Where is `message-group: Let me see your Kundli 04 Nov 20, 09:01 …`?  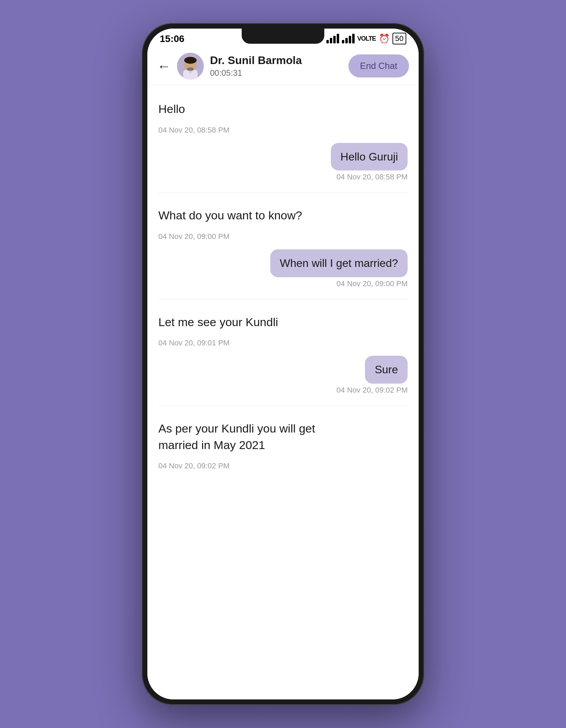
message-group: Let me see your Kundli 04 Nov 20, 09:01 … is located at coordinates (283, 328).